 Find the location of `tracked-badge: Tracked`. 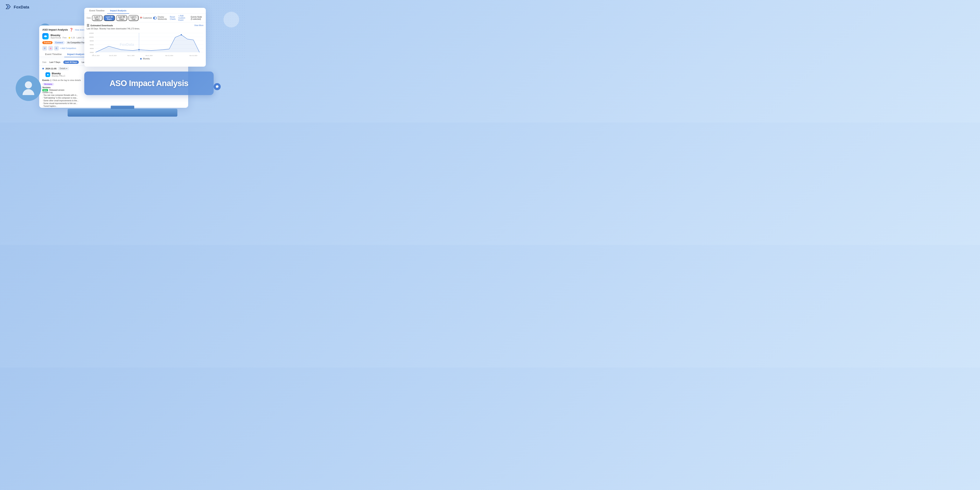

tracked-badge: Tracked is located at coordinates (47, 43).